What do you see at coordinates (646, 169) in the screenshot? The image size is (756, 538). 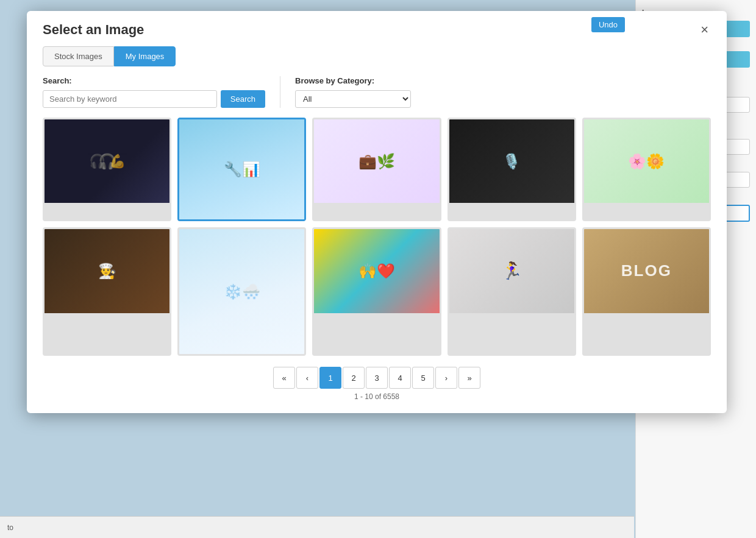 I see `image-cell-5: 🌸🌼` at bounding box center [646, 169].